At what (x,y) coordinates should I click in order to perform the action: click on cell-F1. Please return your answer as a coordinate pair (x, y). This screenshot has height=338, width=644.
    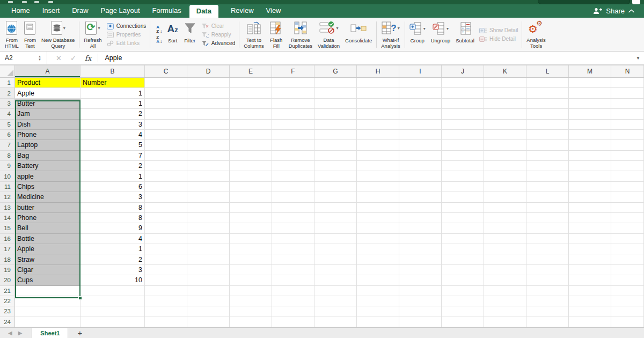
    Looking at the image, I should click on (293, 83).